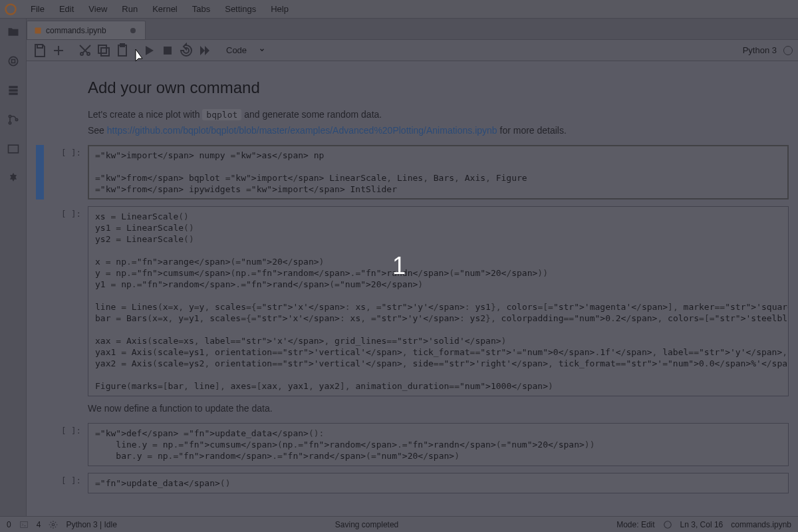  Describe the element at coordinates (438, 444) in the screenshot. I see `code-editor-3: ="kw">def</span> ="fn">update_data</span…` at that location.